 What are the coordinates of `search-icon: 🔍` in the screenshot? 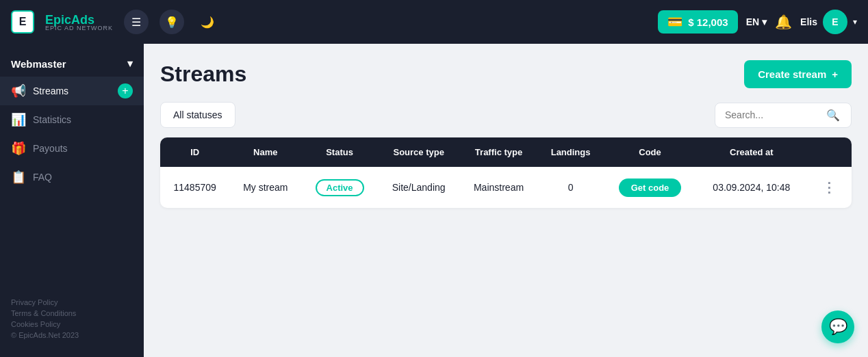 It's located at (833, 115).